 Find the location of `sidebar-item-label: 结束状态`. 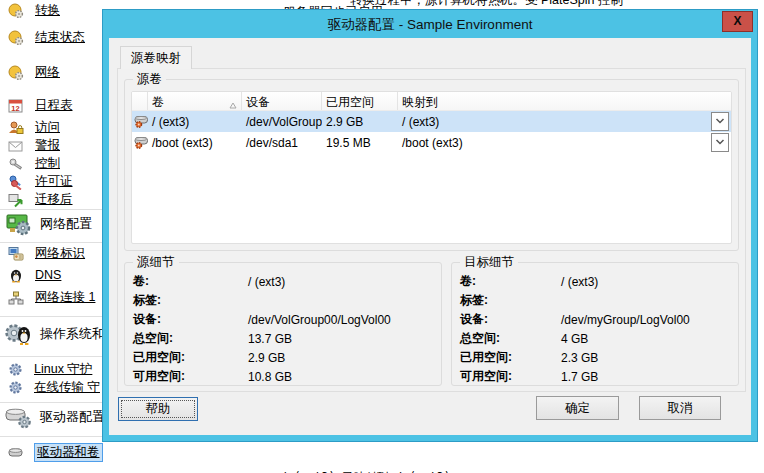

sidebar-item-label: 结束状态 is located at coordinates (60, 38).